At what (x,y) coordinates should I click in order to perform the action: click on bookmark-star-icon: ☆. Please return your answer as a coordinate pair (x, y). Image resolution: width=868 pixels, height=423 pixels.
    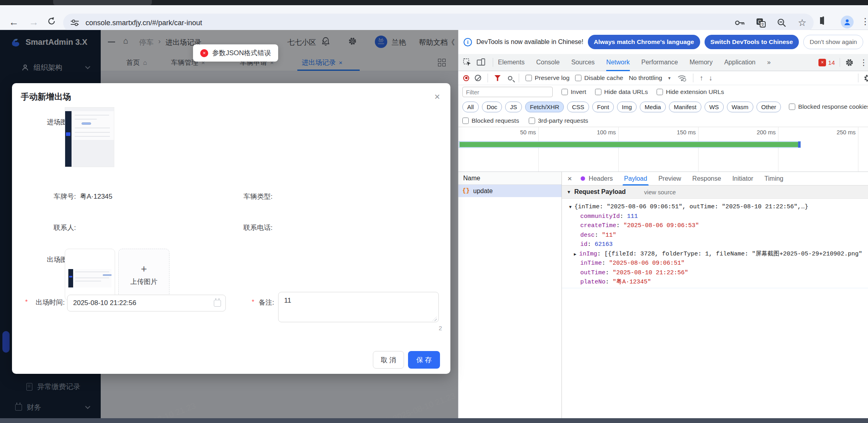
    Looking at the image, I should click on (802, 23).